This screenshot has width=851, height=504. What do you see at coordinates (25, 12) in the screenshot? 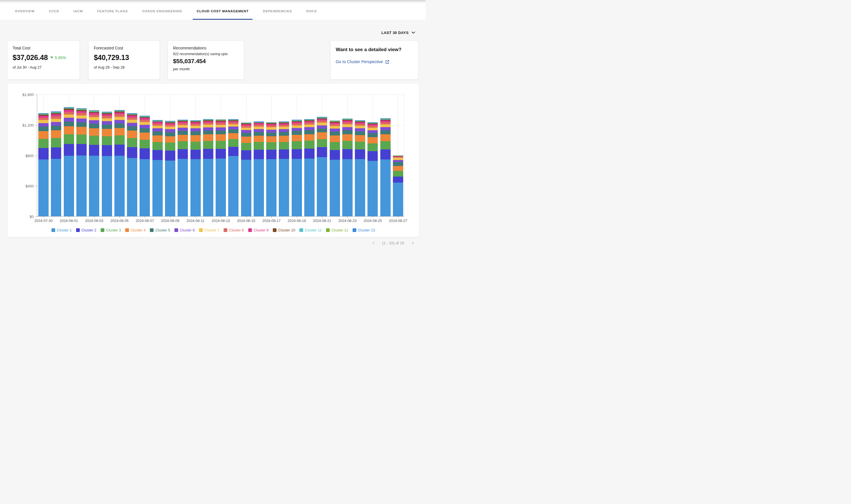
I see `tab-overview: OVERVIEW` at bounding box center [25, 12].